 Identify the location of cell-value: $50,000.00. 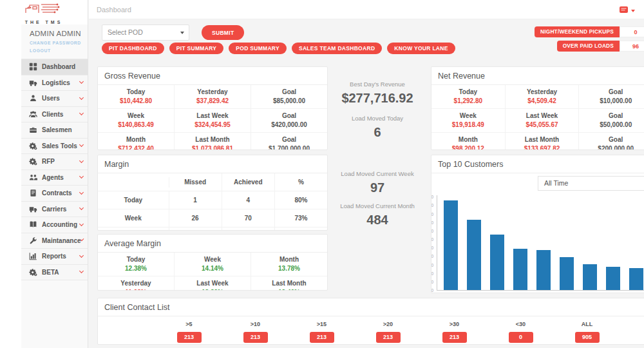
(612, 125).